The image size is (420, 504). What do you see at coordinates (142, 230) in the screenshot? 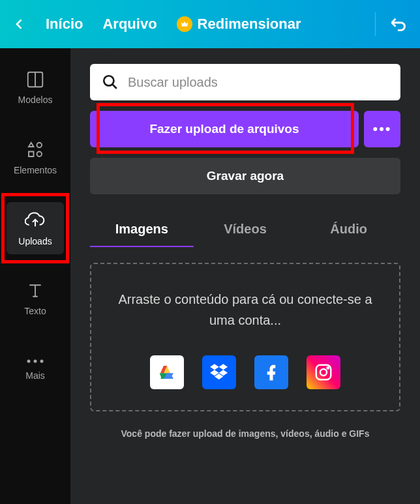
I see `tab-images: Imagens` at bounding box center [142, 230].